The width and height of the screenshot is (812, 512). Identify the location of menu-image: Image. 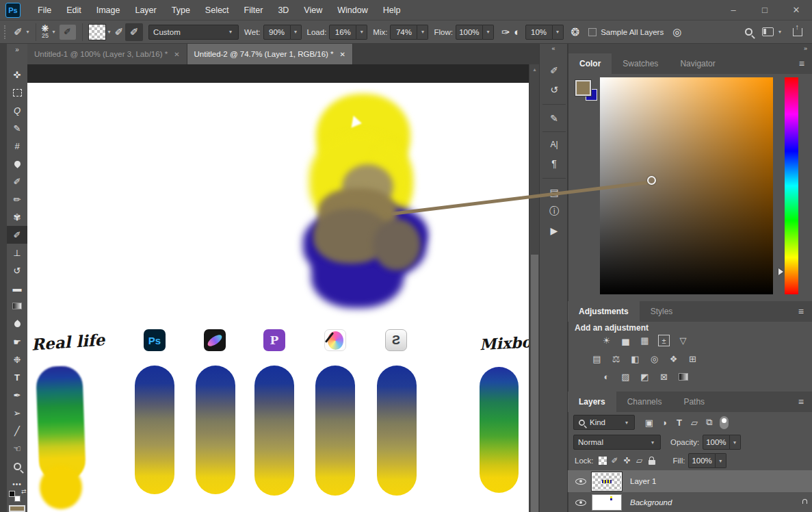
(108, 10).